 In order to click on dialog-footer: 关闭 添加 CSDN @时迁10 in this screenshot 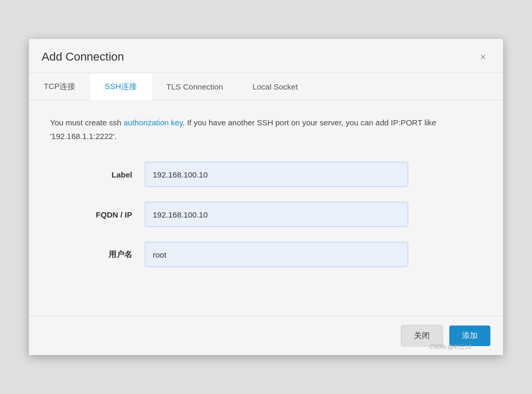, I will do `click(266, 336)`.